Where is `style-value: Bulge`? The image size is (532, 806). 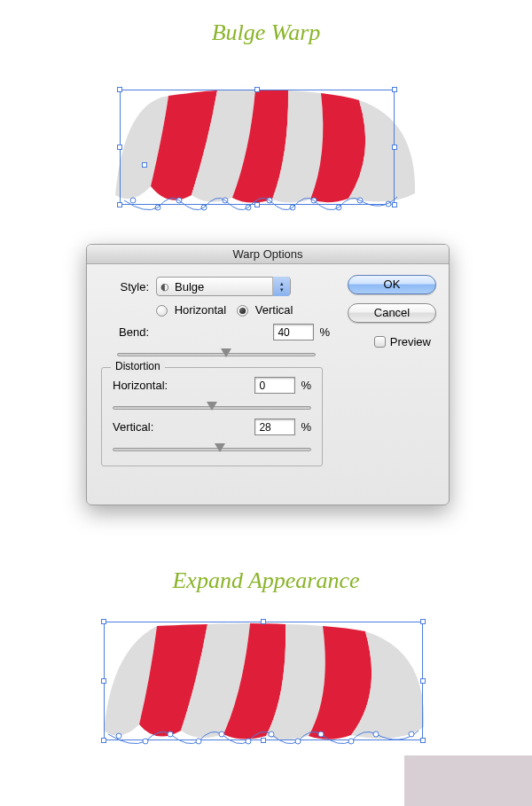
style-value: Bulge is located at coordinates (223, 287).